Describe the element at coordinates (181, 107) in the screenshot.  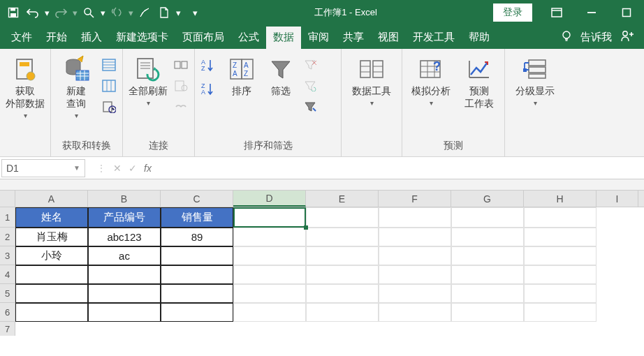
I see `edit-links-icon` at that location.